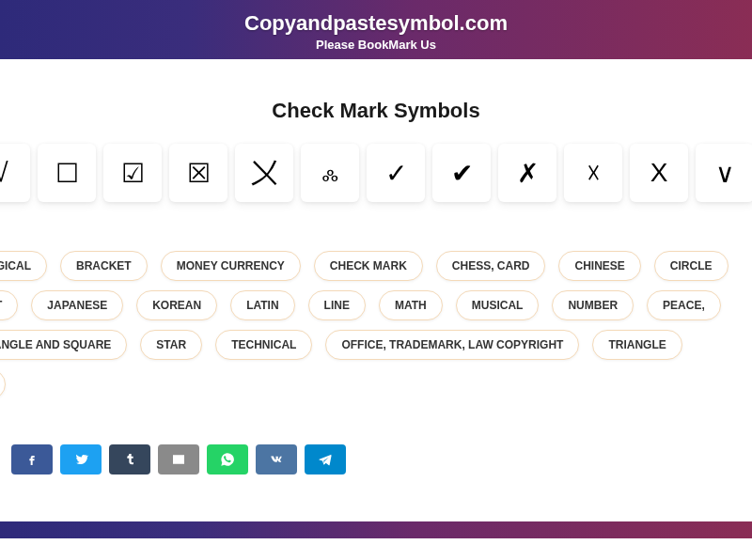  What do you see at coordinates (376, 23) in the screenshot?
I see `site-title: Copyandpastesymbol.com` at bounding box center [376, 23].